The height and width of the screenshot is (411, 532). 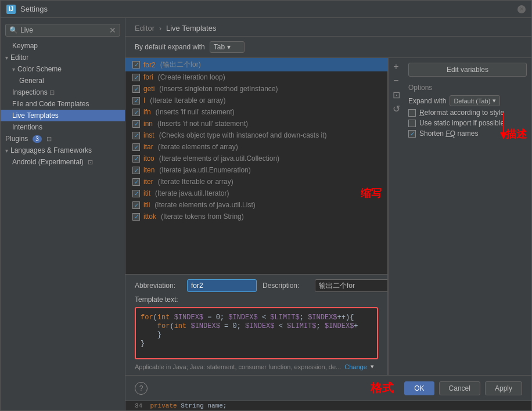 I want to click on cancel-button: Cancel, so click(x=460, y=388).